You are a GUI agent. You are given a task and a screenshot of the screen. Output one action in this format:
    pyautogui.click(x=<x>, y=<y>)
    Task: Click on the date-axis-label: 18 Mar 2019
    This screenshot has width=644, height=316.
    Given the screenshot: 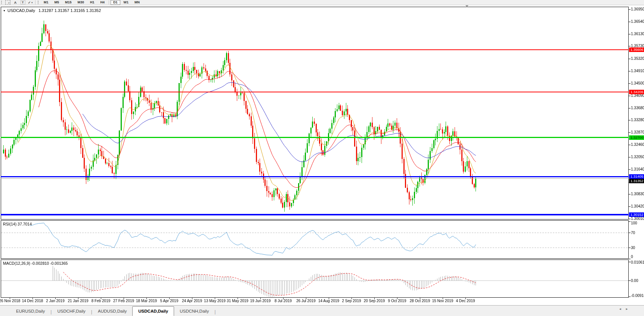 What is the action you would take?
    pyautogui.click(x=146, y=301)
    